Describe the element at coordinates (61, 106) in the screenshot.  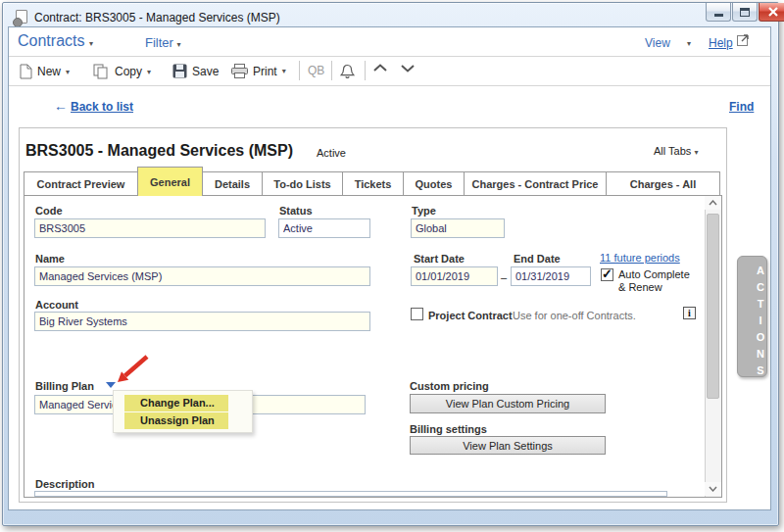
I see `back-arrow-icon: ←` at that location.